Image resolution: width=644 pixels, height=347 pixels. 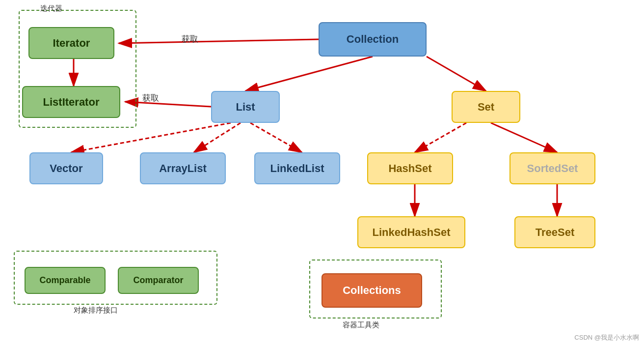 What do you see at coordinates (65, 280) in the screenshot?
I see `comparable-node: Comparable` at bounding box center [65, 280].